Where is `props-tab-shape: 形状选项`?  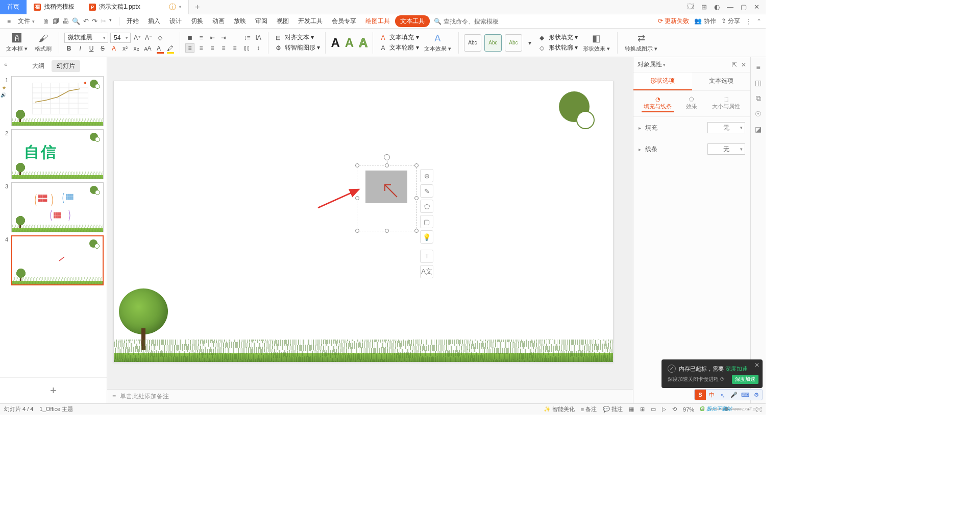
props-tab-shape: 形状选项 is located at coordinates (663, 82).